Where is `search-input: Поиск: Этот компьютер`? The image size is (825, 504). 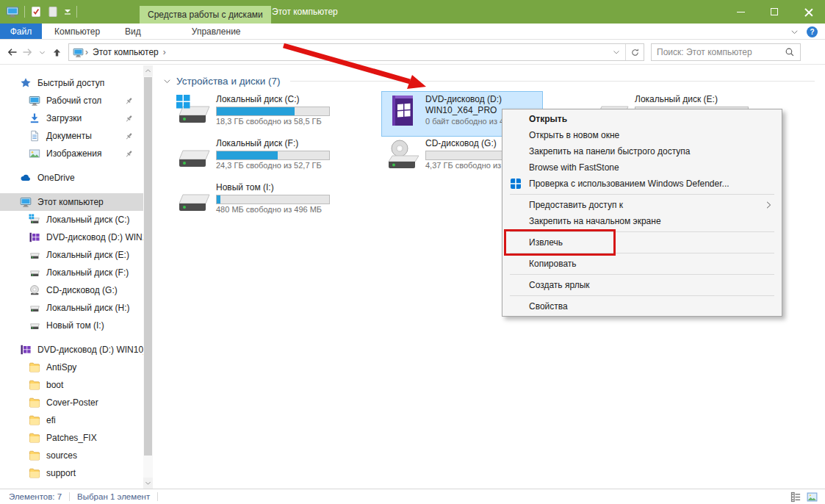
search-input: Поиск: Этот компьютер is located at coordinates (726, 52).